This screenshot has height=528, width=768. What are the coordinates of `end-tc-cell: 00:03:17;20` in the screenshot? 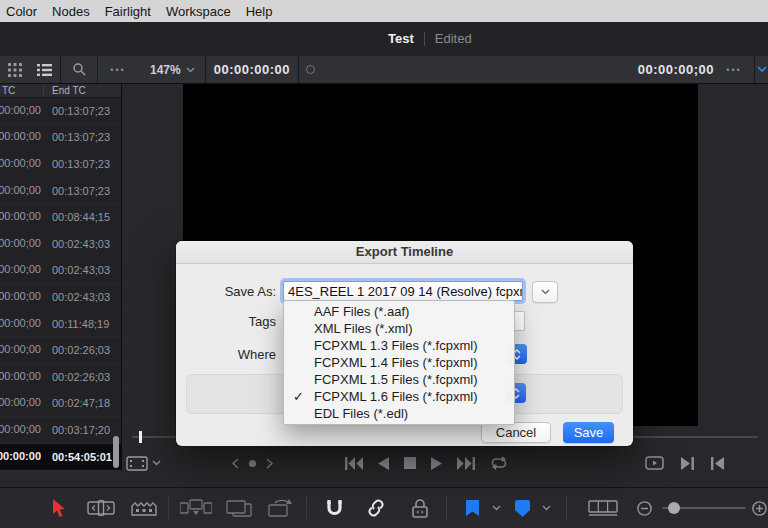 It's located at (77, 430).